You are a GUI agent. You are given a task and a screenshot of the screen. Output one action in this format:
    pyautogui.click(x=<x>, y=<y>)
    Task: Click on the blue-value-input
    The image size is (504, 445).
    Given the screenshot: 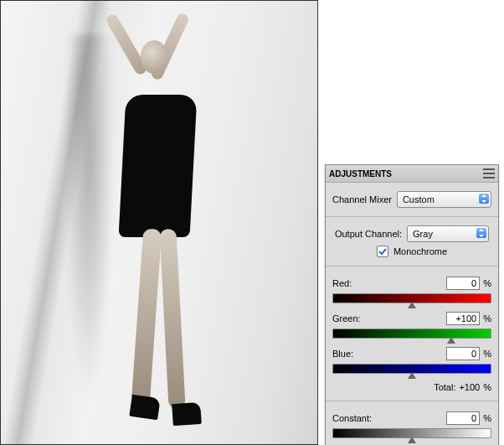 What is the action you would take?
    pyautogui.click(x=463, y=354)
    